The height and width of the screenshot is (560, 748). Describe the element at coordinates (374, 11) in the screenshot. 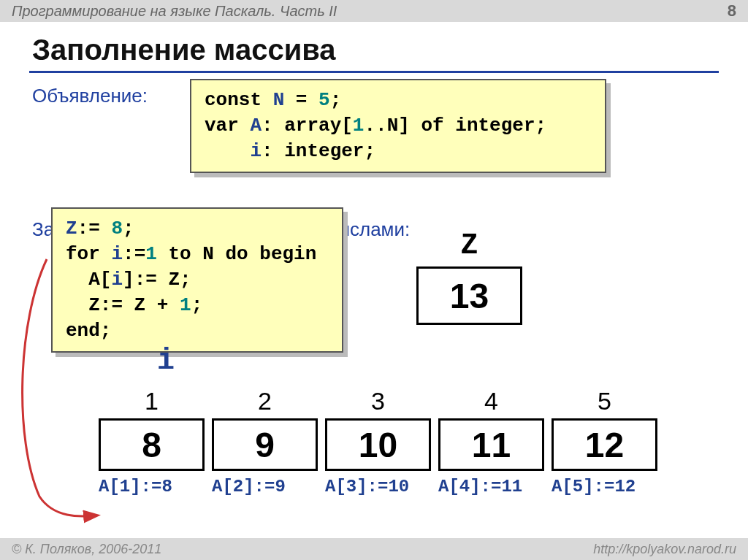

I see `header-bar: Программирование на языке Паскаль. Часть…` at that location.